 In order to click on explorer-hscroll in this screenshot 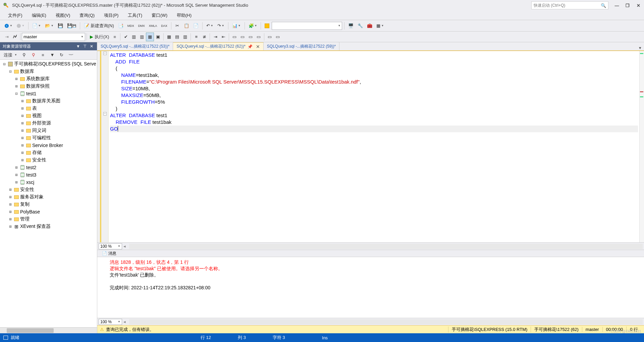, I will do `click(48, 330)`.